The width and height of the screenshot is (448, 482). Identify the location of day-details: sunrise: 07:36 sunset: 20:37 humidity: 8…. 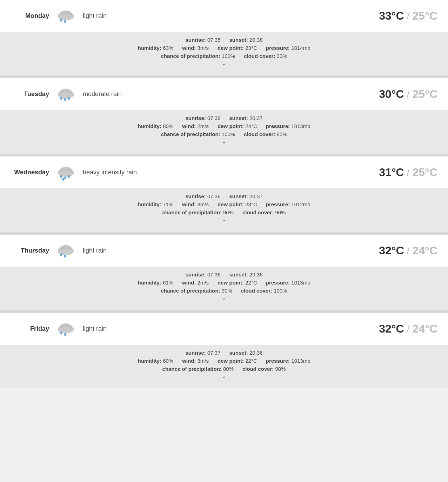
(224, 132).